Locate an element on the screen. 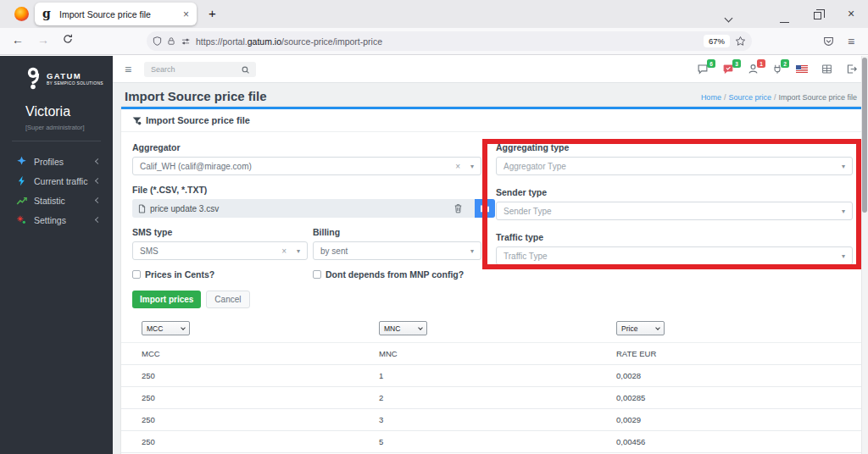  sidebar-item-current-traffic: Current traffic is located at coordinates (56, 181).